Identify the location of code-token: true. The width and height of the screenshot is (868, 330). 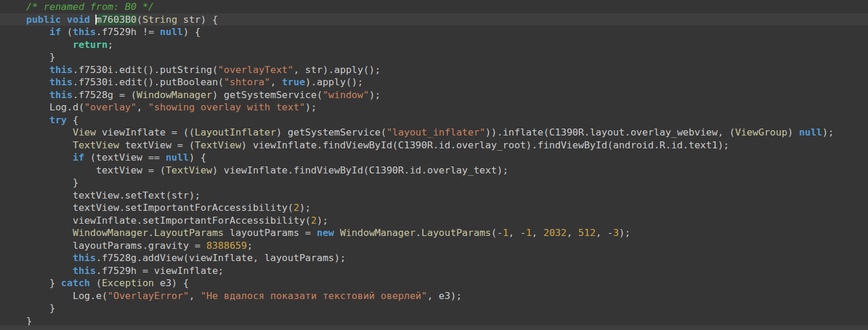
(294, 82).